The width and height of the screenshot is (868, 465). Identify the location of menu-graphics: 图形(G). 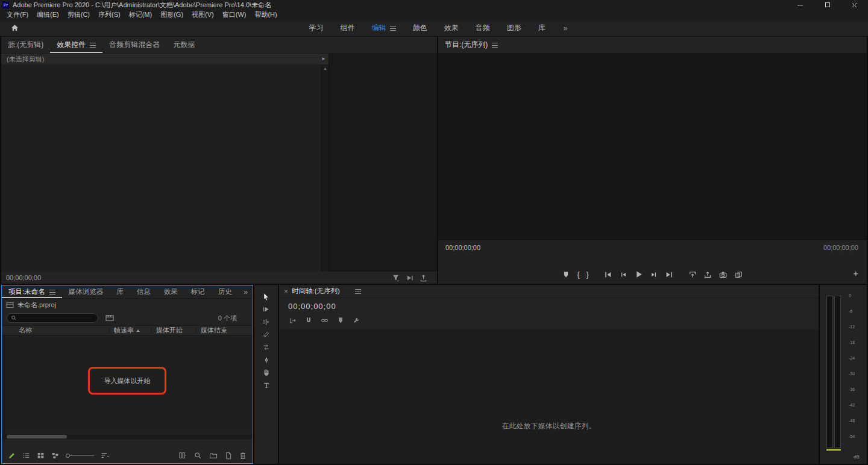
(172, 14).